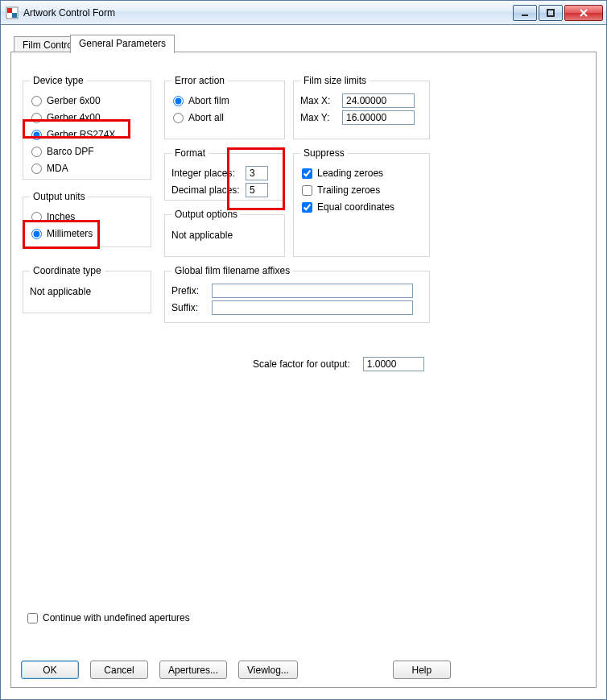  I want to click on legend-suppress: Suppress, so click(324, 153).